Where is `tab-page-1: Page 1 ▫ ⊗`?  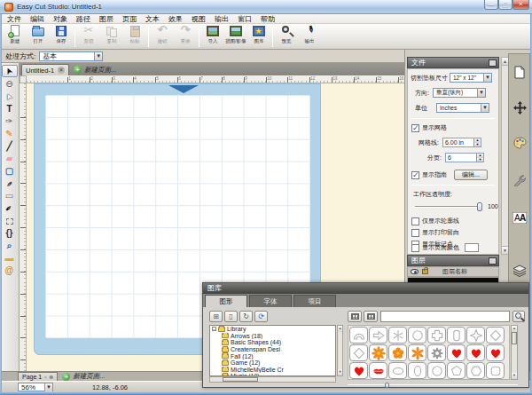 tab-page-1: Page 1 ▫ ⊗ is located at coordinates (37, 376).